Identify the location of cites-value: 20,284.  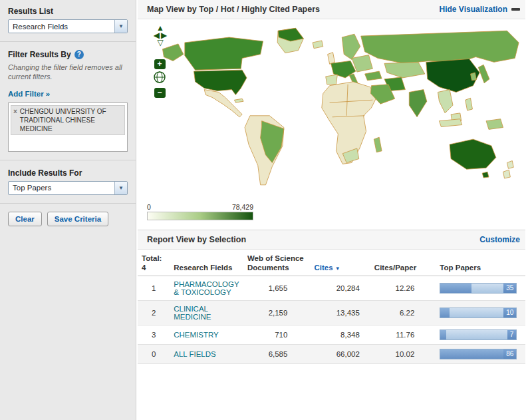
(340, 288).